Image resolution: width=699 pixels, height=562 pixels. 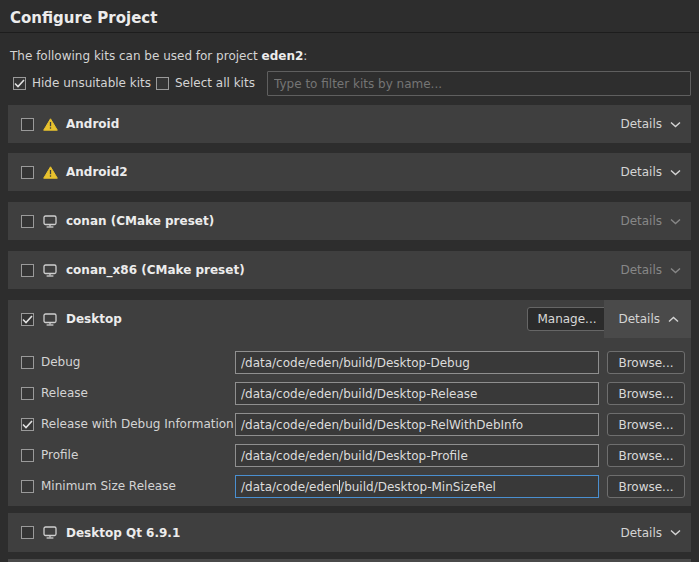 What do you see at coordinates (123, 533) in the screenshot?
I see `kit-name: Desktop Qt 6.9.1` at bounding box center [123, 533].